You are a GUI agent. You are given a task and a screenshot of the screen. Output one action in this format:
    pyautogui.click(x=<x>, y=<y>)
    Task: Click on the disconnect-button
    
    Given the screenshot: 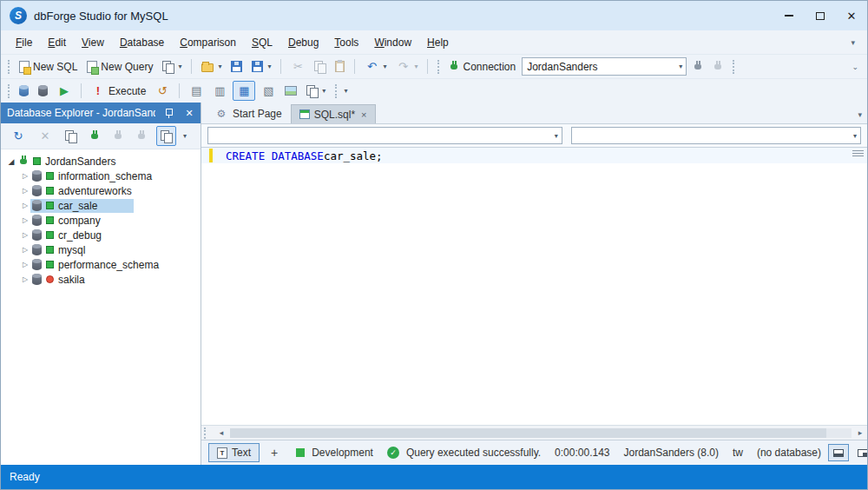 What is the action you would take?
    pyautogui.click(x=141, y=136)
    